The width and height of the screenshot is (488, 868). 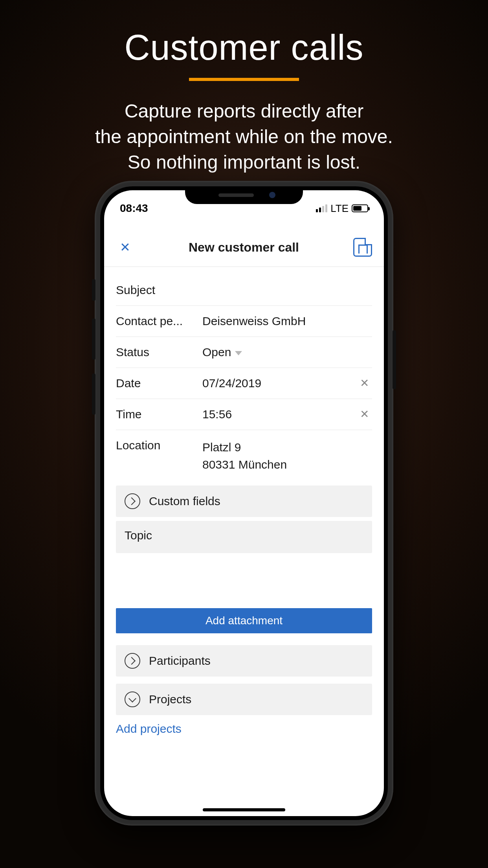 I want to click on time-label: Time, so click(x=159, y=414).